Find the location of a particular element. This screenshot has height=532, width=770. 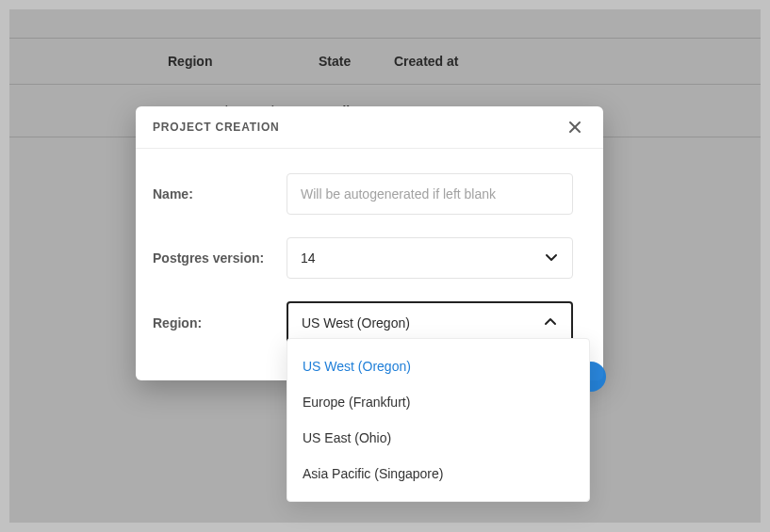

region-option-europe-frankfurt: Europe (Frankfurt) is located at coordinates (438, 402).